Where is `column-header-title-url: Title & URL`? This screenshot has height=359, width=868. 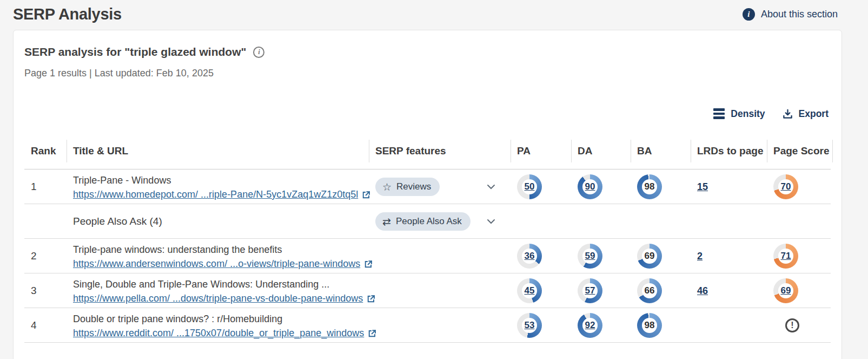
column-header-title-url: Title & URL is located at coordinates (217, 151).